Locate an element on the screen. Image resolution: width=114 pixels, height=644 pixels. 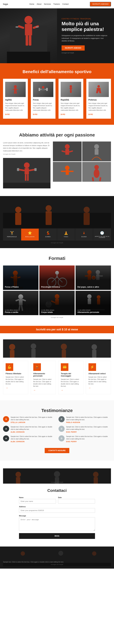
format-card-4: Forza e cardio Le mie ultime versare is located at coordinates (21, 303).